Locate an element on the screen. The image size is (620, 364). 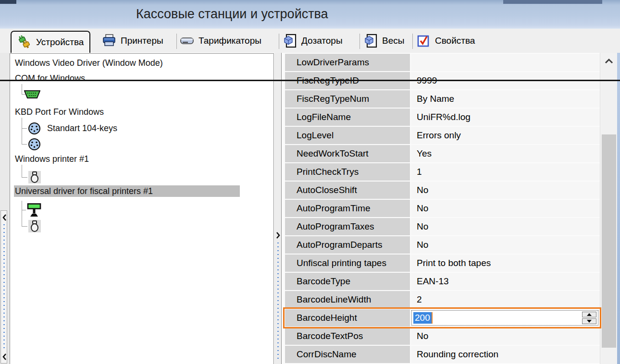
left-collapse-splitter is located at coordinates (4, 287).